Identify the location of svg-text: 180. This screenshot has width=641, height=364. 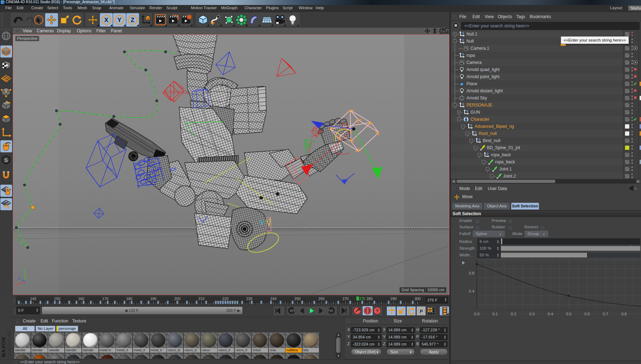
(129, 299).